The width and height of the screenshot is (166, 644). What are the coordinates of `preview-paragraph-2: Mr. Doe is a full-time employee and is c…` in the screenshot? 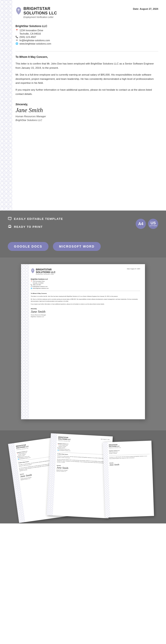 It's located at (85, 300).